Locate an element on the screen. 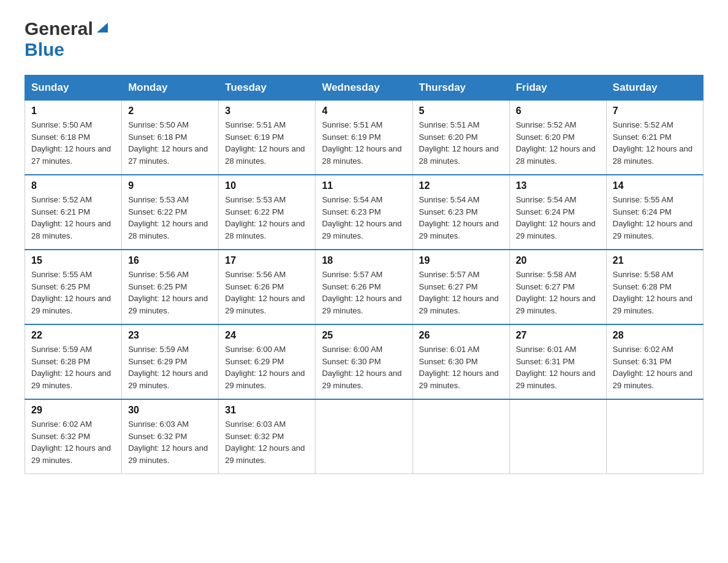  day-number: 16 is located at coordinates (170, 261).